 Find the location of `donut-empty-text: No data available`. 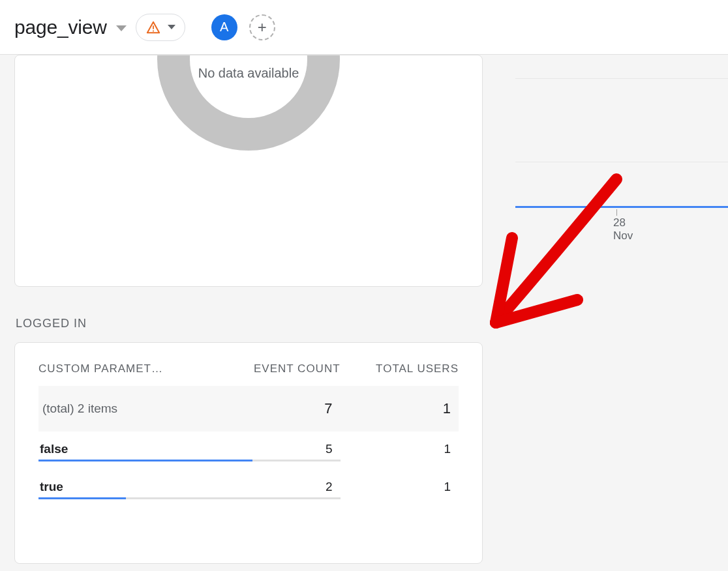

donut-empty-text: No data available is located at coordinates (249, 73).